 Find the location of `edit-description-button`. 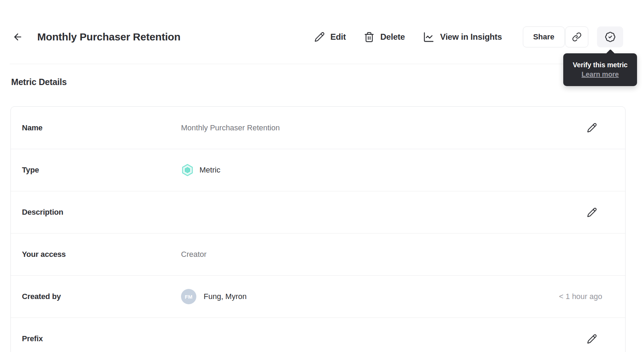

edit-description-button is located at coordinates (592, 212).